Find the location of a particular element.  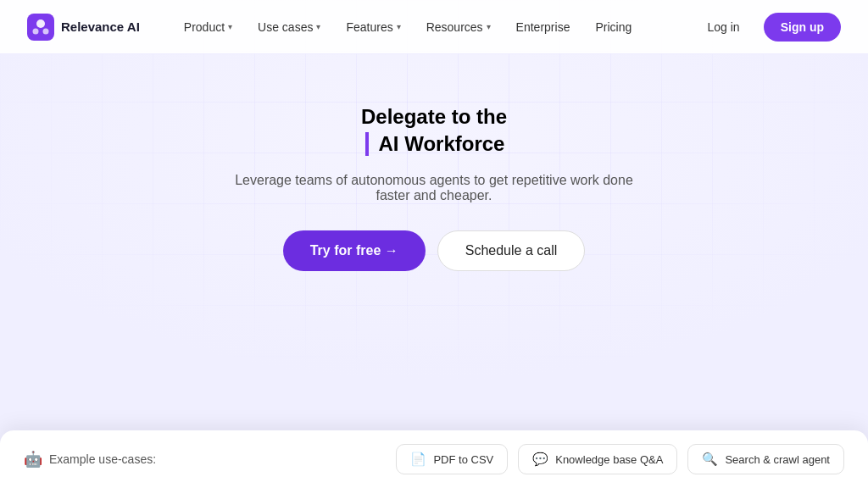

try-for-free-button: Try for free → is located at coordinates (354, 251).